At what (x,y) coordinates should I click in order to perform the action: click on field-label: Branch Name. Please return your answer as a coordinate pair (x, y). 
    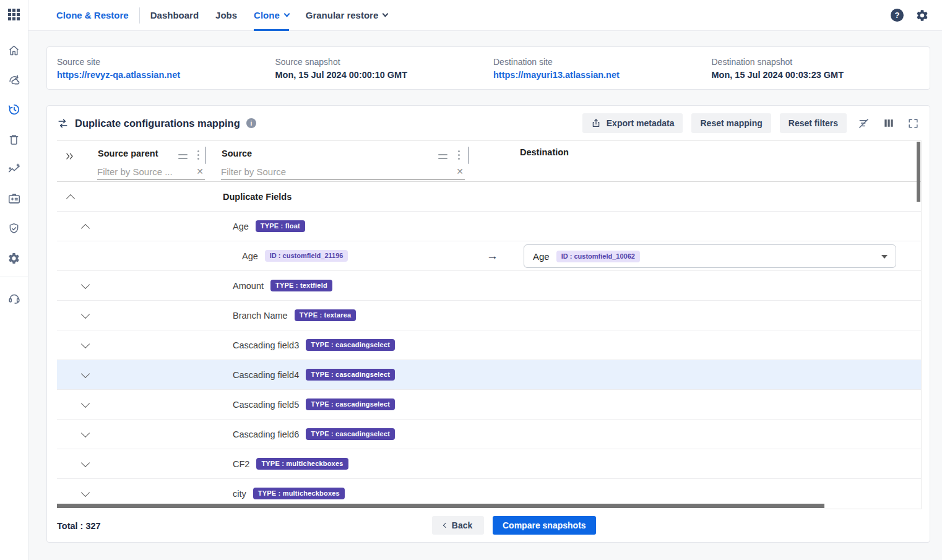
    Looking at the image, I should click on (260, 316).